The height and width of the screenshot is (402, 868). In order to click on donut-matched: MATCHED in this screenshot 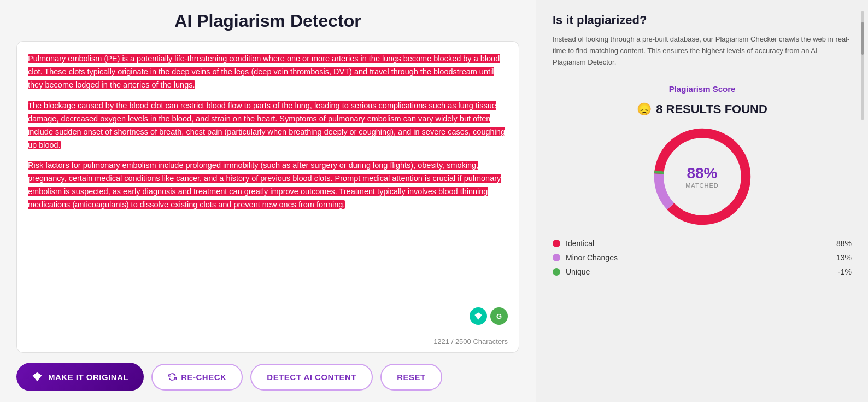, I will do `click(702, 185)`.